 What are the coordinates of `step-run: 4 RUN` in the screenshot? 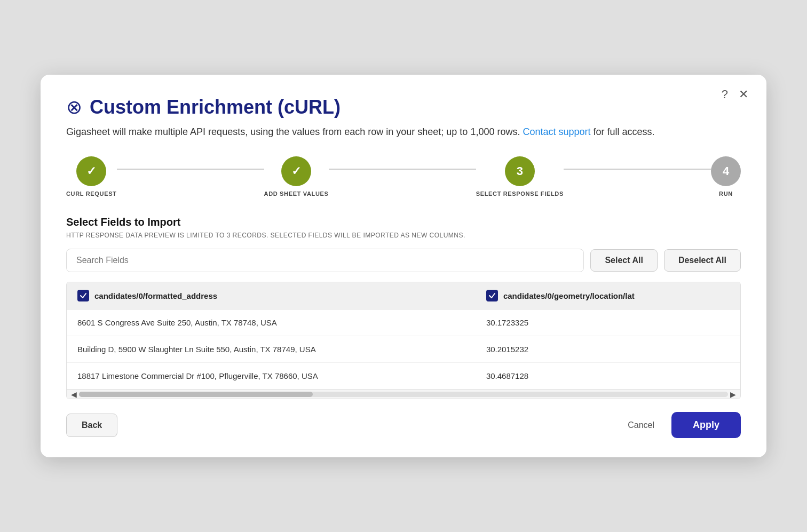 It's located at (726, 177).